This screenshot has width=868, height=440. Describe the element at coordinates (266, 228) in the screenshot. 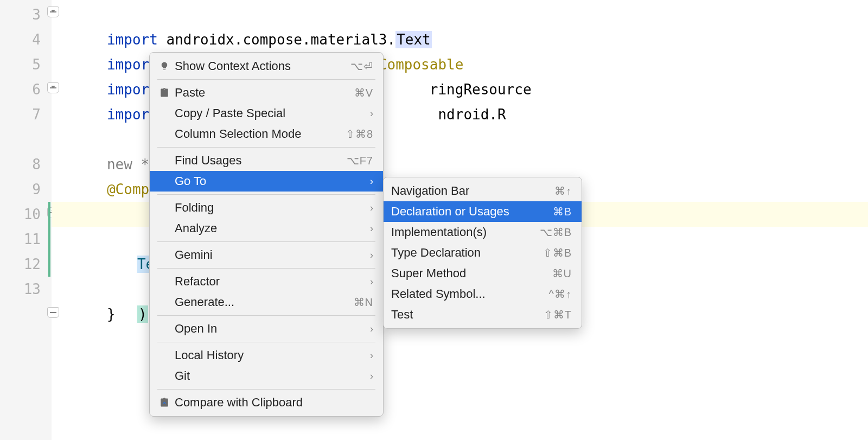

I see `menu-item-analyze: Analyze ›` at that location.